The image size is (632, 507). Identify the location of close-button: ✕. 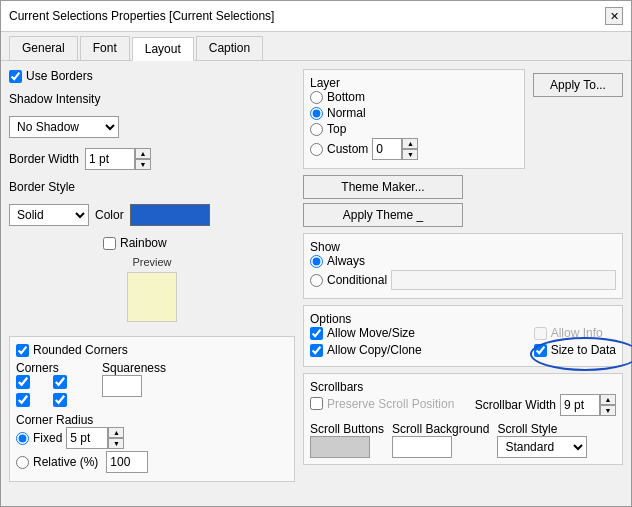
(614, 16).